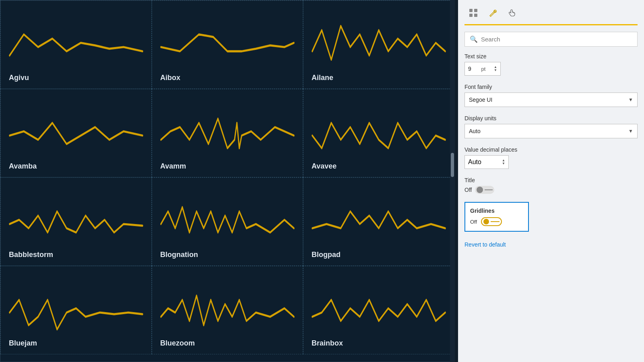  What do you see at coordinates (473, 222) in the screenshot?
I see `gridlines-toggle-label: Off` at bounding box center [473, 222].